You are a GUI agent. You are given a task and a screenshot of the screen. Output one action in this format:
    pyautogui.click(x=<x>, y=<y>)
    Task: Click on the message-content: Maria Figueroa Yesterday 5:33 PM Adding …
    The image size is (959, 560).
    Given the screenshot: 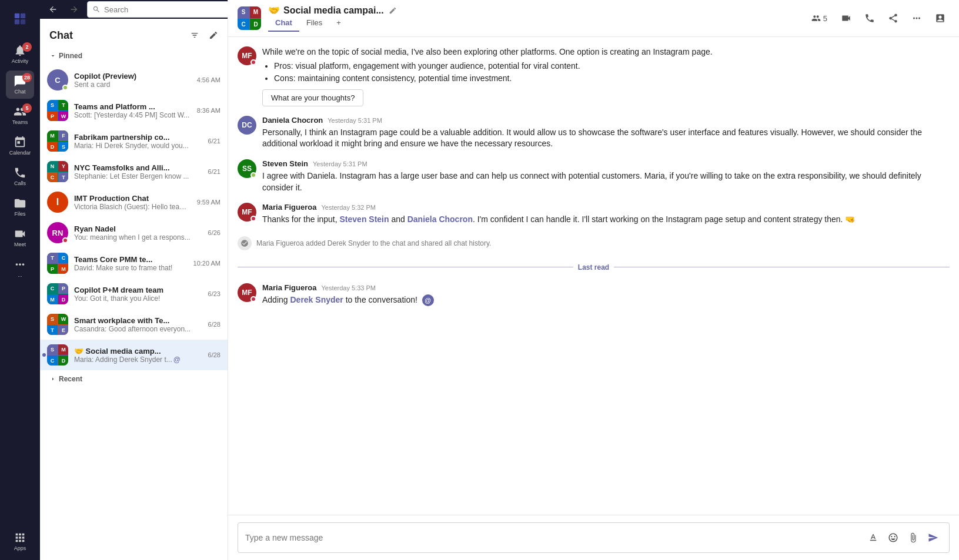 What is the action you would take?
    pyautogui.click(x=606, y=295)
    